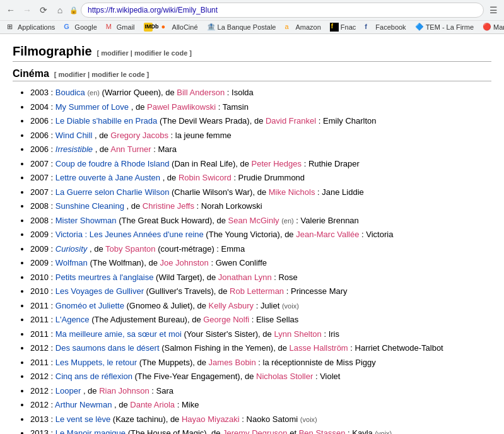  Describe the element at coordinates (86, 221) in the screenshot. I see `film-link: Mister Showman` at that location.